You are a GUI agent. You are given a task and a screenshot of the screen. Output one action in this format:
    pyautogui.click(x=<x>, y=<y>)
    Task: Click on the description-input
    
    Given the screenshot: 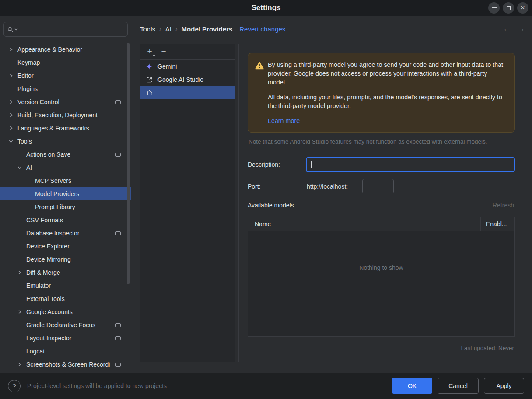 What is the action you would take?
    pyautogui.click(x=410, y=164)
    